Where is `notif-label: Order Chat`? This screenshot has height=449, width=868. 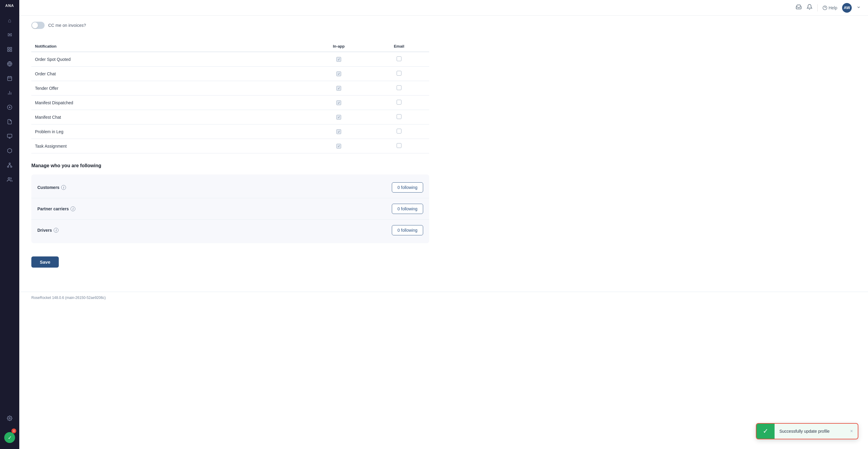 notif-label: Order Chat is located at coordinates (170, 74).